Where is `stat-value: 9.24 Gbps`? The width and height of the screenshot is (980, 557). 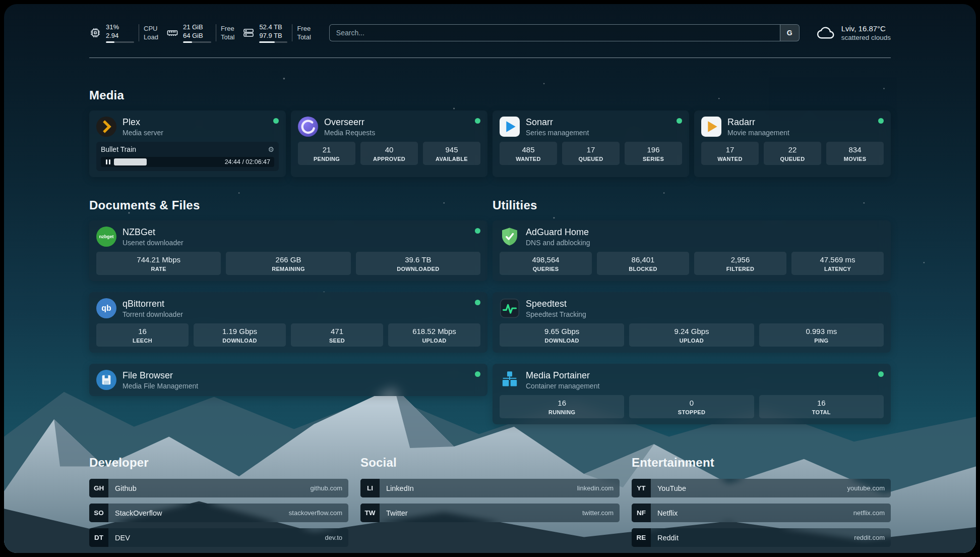 stat-value: 9.24 Gbps is located at coordinates (692, 331).